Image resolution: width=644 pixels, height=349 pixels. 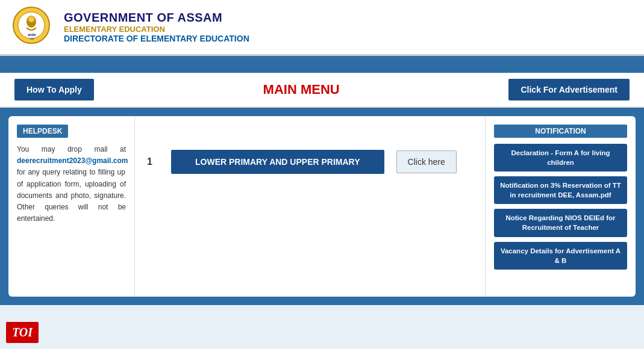 I want to click on svg-text: सत्यमेव, so click(x=31, y=35).